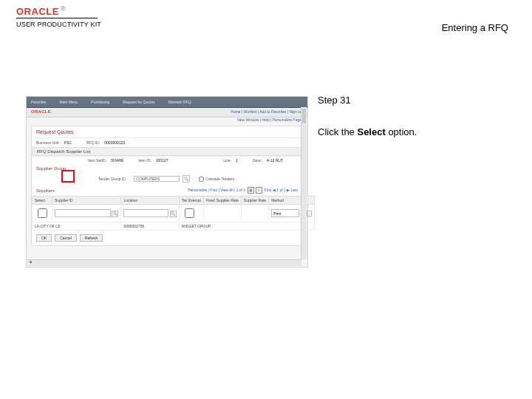 The height and width of the screenshot is (399, 532). I want to click on line-value: 1, so click(236, 160).